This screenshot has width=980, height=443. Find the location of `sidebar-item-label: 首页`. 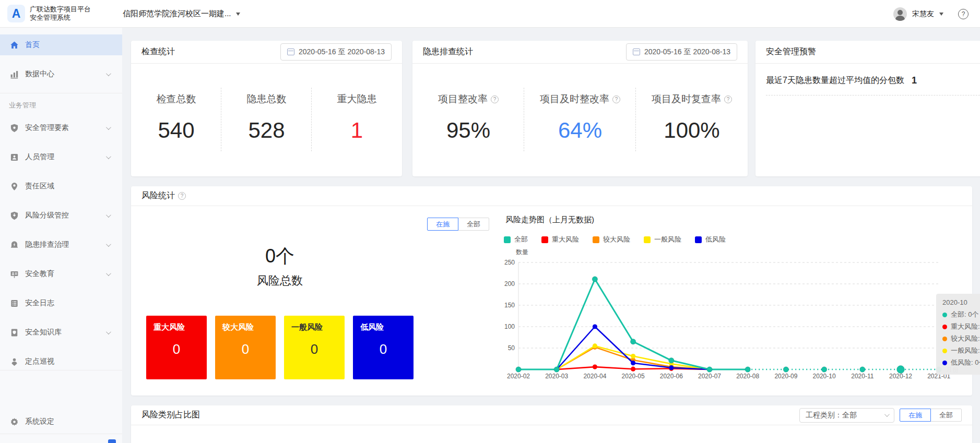

sidebar-item-label: 首页 is located at coordinates (32, 45).